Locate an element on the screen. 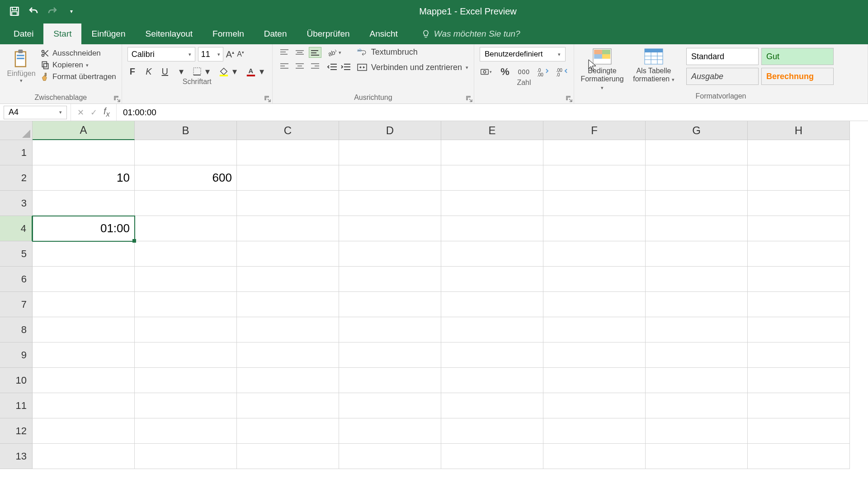 The width and height of the screenshot is (868, 488). merge-center-button: Verbinden und zentrieren ▾ is located at coordinates (412, 67).